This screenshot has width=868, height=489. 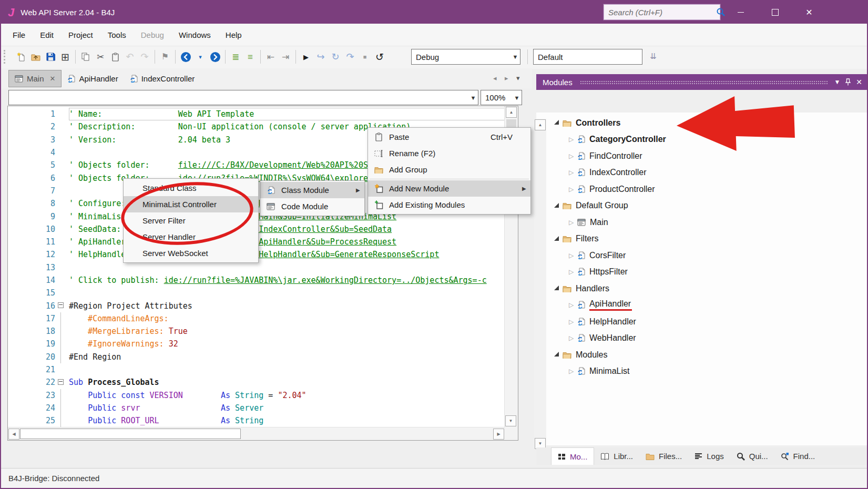 I want to click on uncomment-selection-button: ≡, so click(x=250, y=57).